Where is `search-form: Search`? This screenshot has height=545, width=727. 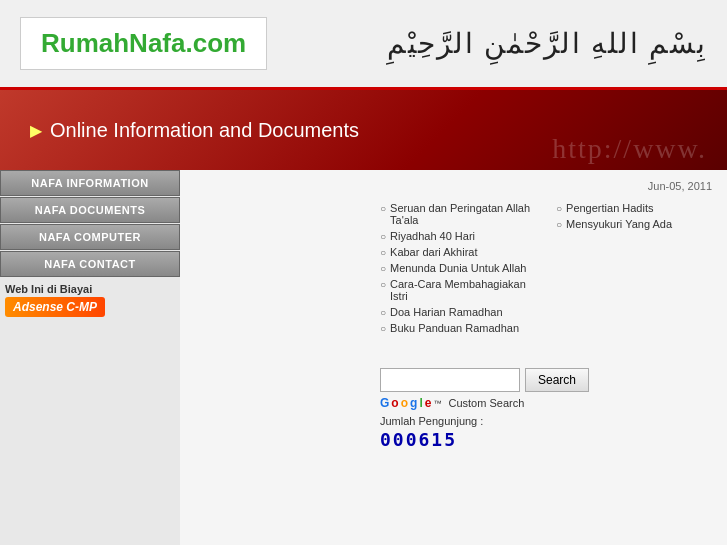 search-form: Search is located at coordinates (546, 380).